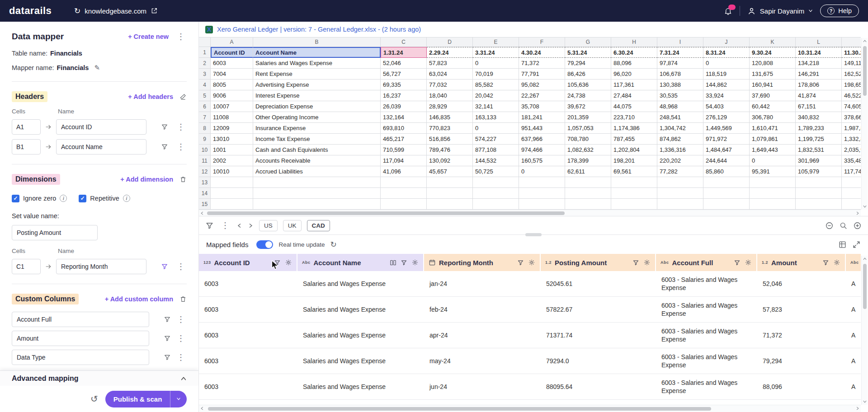 The height and width of the screenshot is (412, 868). Describe the element at coordinates (844, 226) in the screenshot. I see `search-icon` at that location.